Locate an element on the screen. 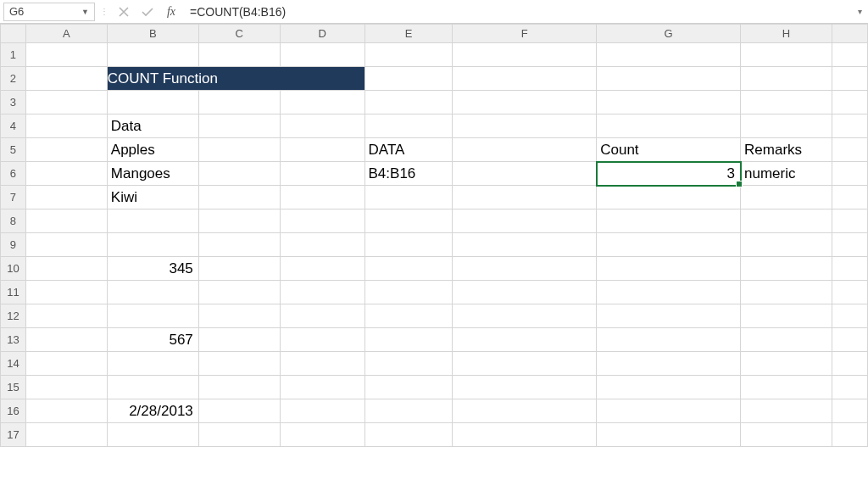 Image resolution: width=868 pixels, height=497 pixels. cell-D5 is located at coordinates (322, 150).